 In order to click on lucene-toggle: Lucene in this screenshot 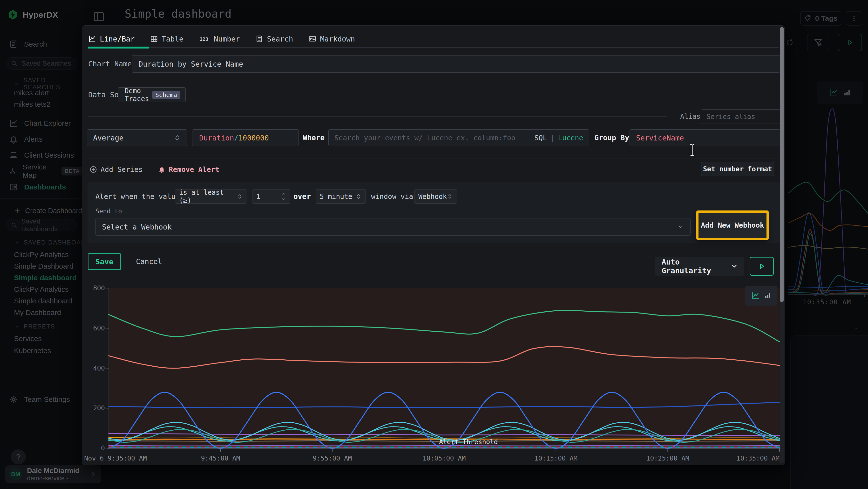, I will do `click(571, 138)`.